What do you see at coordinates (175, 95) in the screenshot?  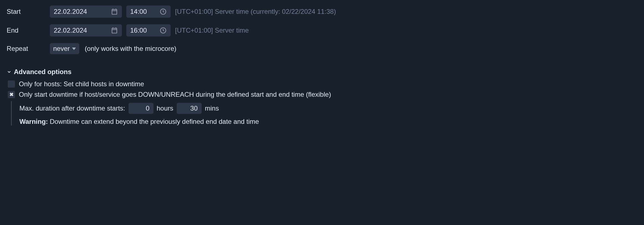 I see `flexible-label: Only start downtime if host/service goes…` at bounding box center [175, 95].